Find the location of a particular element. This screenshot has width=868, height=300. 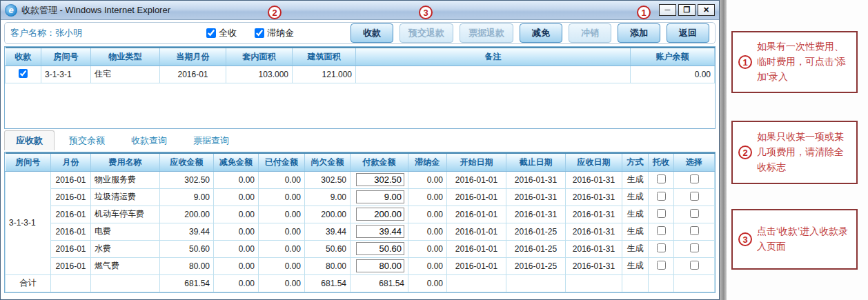

annotation-badge-1: 1 is located at coordinates (644, 12).